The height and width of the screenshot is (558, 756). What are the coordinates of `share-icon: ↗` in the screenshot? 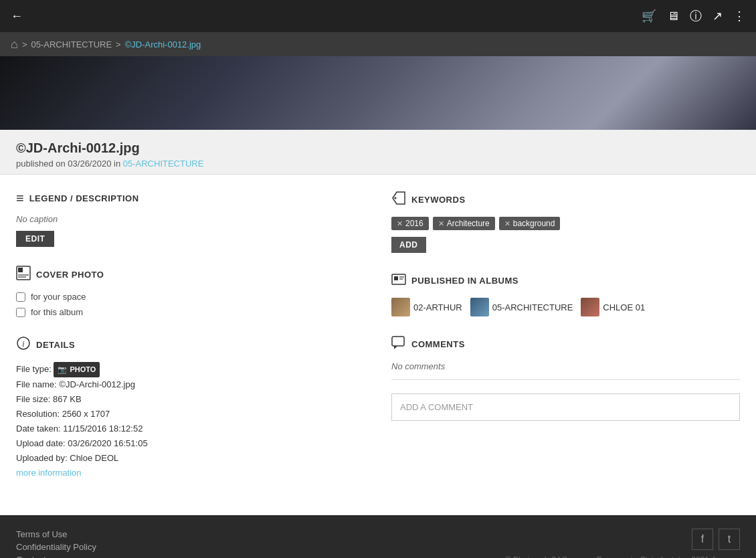 It's located at (717, 16).